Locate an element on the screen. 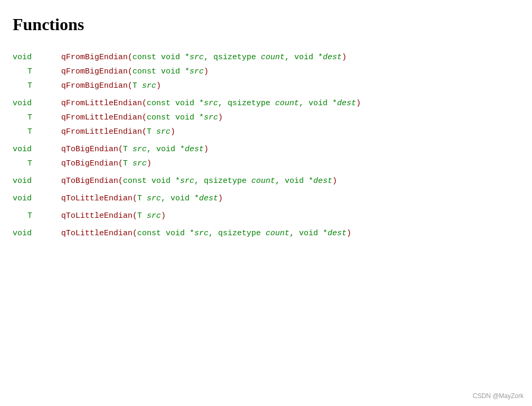  func-signature: qFromLittleEndian(const void *src, qsize… is located at coordinates (291, 104).